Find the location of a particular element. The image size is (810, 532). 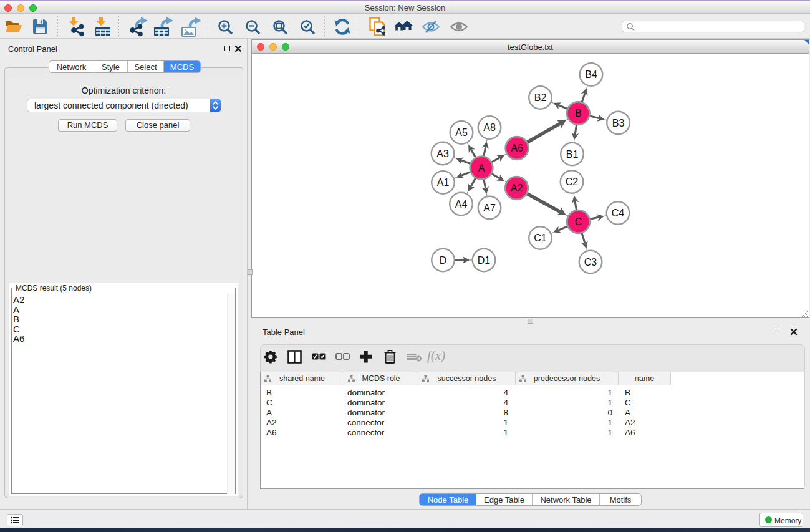

svg-text: D is located at coordinates (443, 261).